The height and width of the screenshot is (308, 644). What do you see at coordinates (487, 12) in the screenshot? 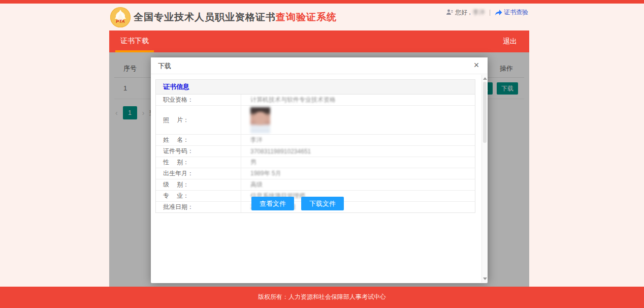
I see `userbar: 您好 , 李洋 | 证书查验` at bounding box center [487, 12].